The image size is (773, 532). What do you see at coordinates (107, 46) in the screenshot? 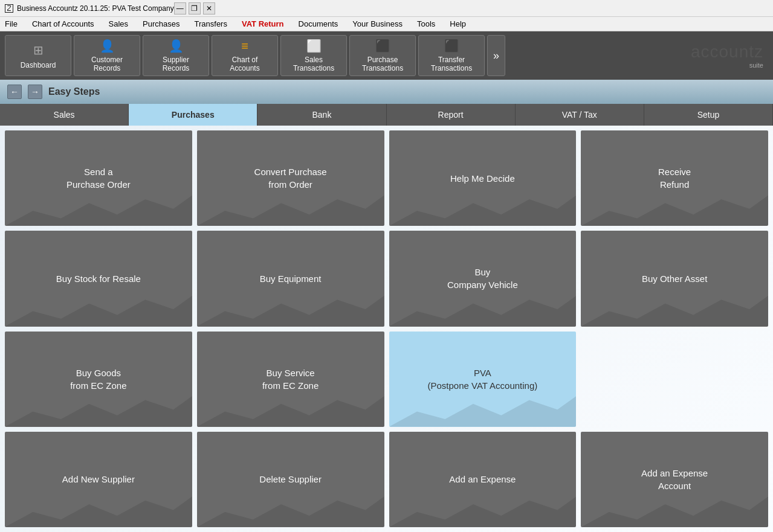
I see `customer-records-icon: 👤` at bounding box center [107, 46].